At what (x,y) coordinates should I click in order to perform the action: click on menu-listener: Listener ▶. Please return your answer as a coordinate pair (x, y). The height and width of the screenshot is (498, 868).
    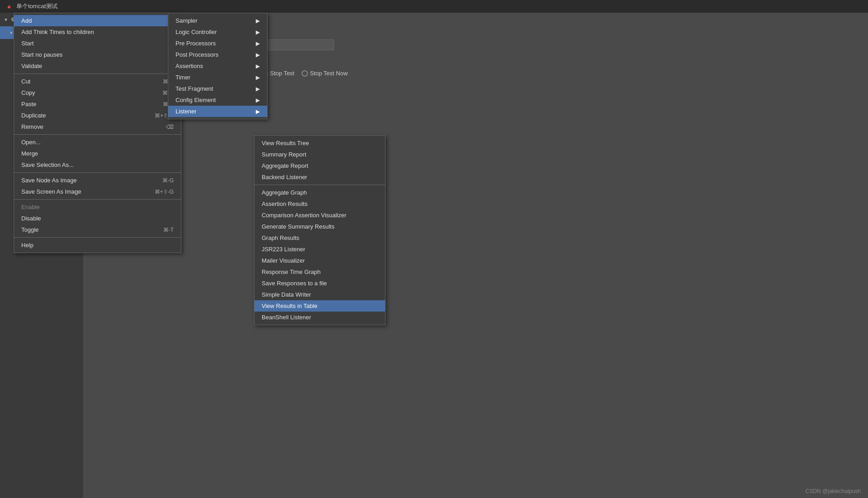
    Looking at the image, I should click on (218, 112).